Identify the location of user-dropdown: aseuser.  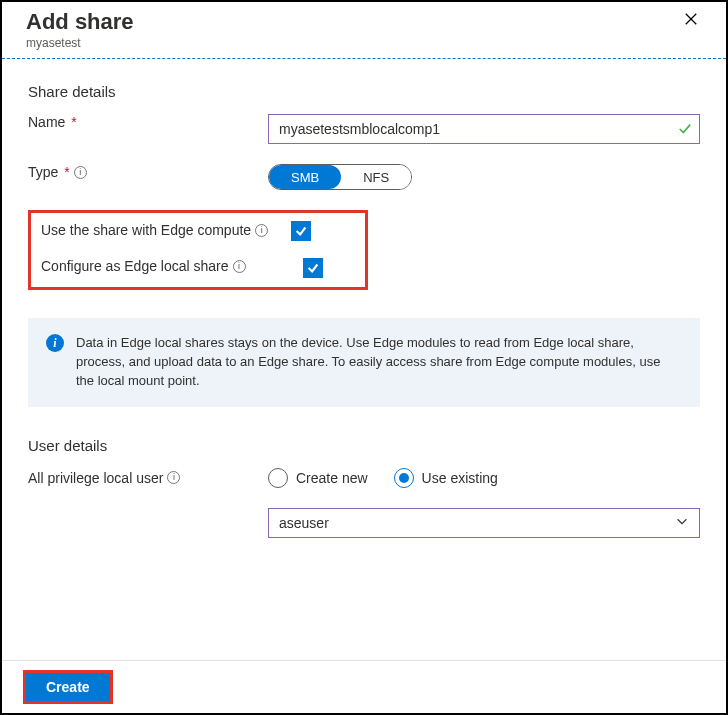
(484, 523).